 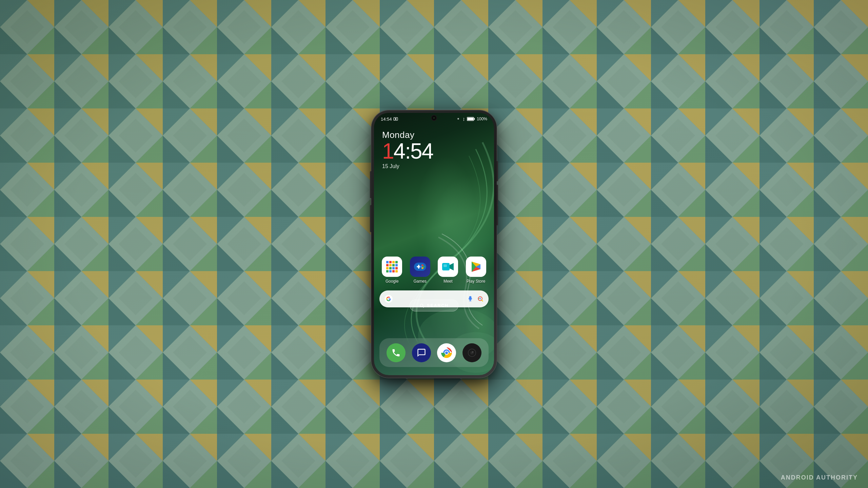 I want to click on playstore-icon-svg, so click(x=476, y=267).